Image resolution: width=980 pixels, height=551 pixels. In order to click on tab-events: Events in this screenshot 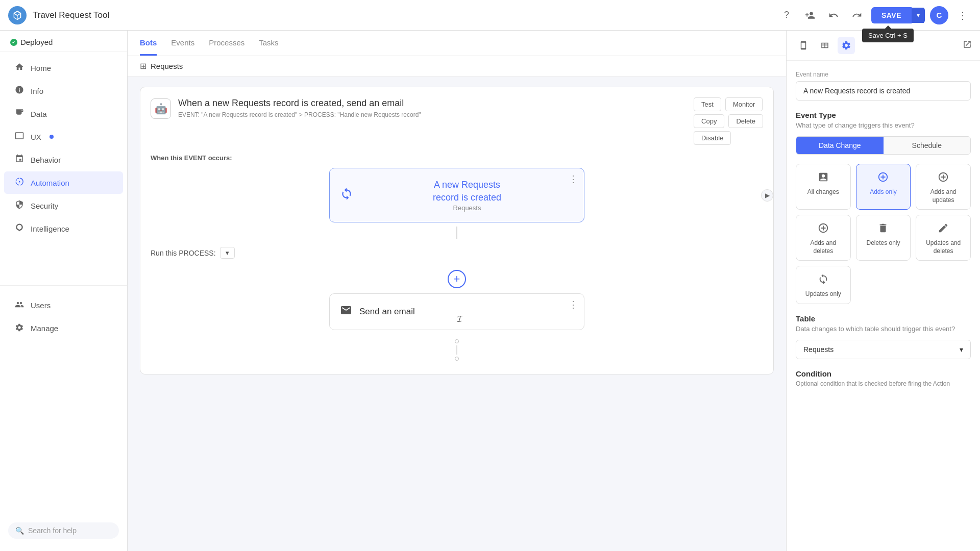, I will do `click(183, 43)`.